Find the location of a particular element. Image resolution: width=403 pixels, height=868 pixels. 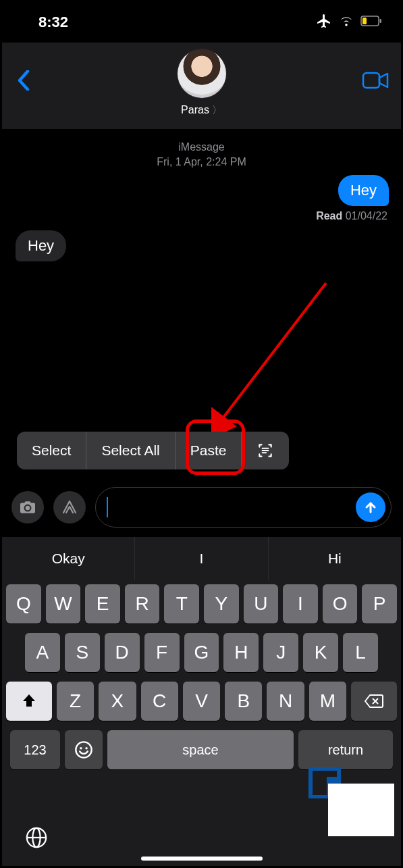

emoji-key is located at coordinates (84, 750).